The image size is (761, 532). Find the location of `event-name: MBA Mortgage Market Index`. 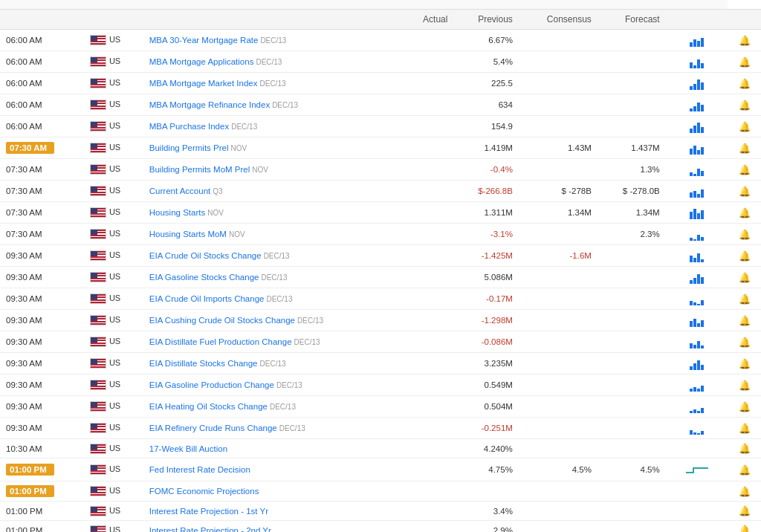

event-name: MBA Mortgage Market Index is located at coordinates (204, 83).